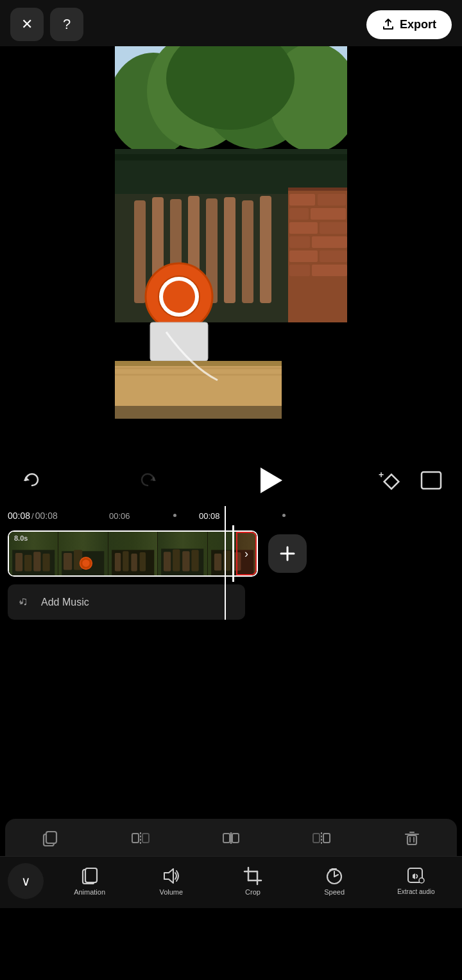  What do you see at coordinates (171, 881) in the screenshot?
I see `nav-item-volume: Volume` at bounding box center [171, 881].